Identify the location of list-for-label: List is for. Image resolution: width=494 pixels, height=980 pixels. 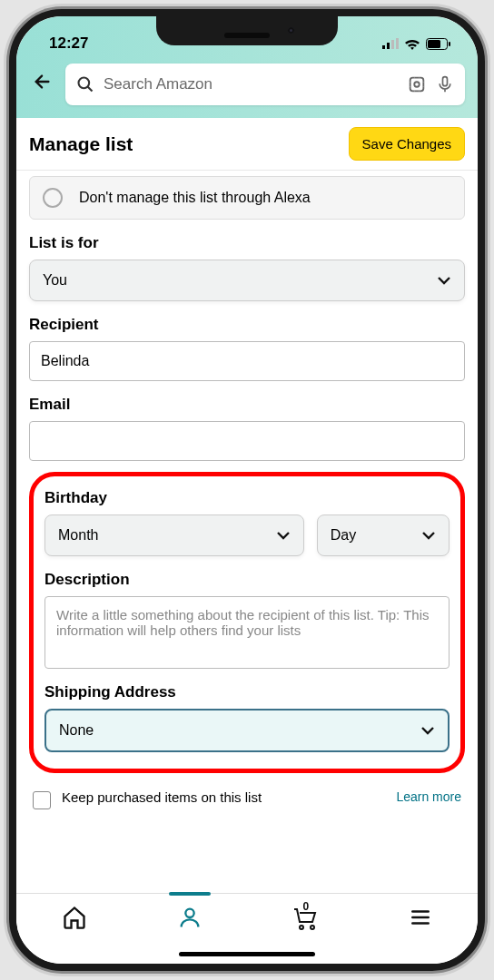
(247, 243).